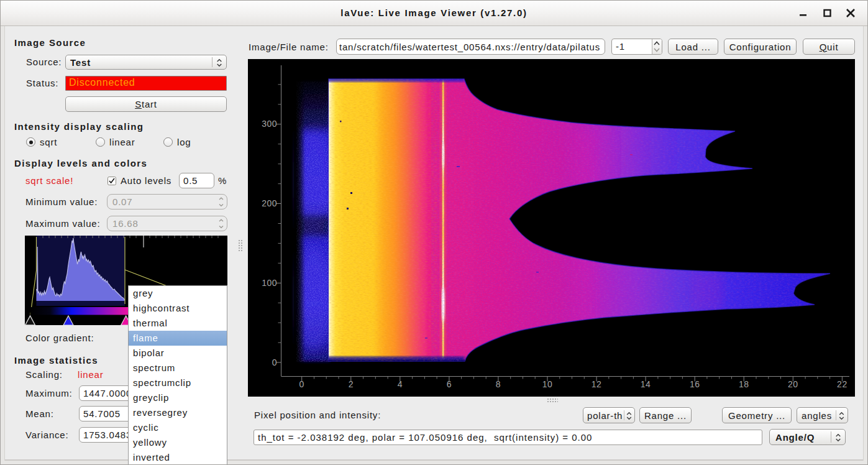 This screenshot has width=868, height=465. Describe the element at coordinates (270, 203) in the screenshot. I see `svg-text: 200` at that location.